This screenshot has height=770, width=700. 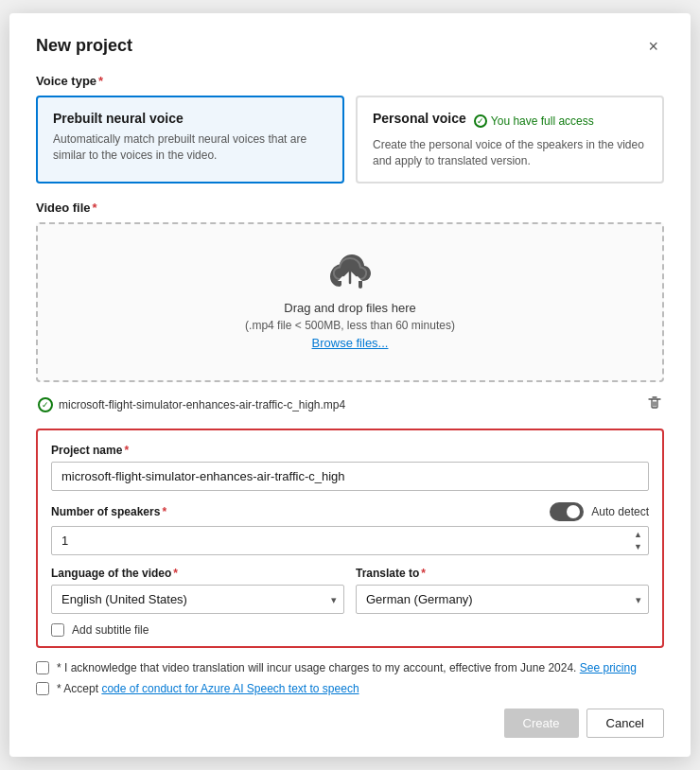 I want to click on voice-type-label: Voice type*, so click(x=350, y=81).